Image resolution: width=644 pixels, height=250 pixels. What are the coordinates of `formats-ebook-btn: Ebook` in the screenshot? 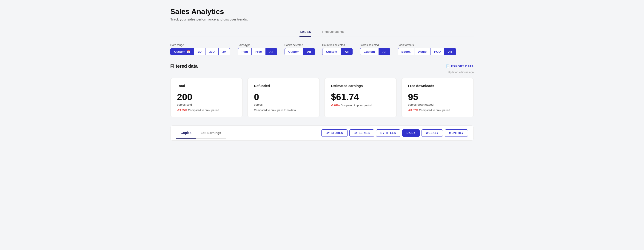 It's located at (406, 52).